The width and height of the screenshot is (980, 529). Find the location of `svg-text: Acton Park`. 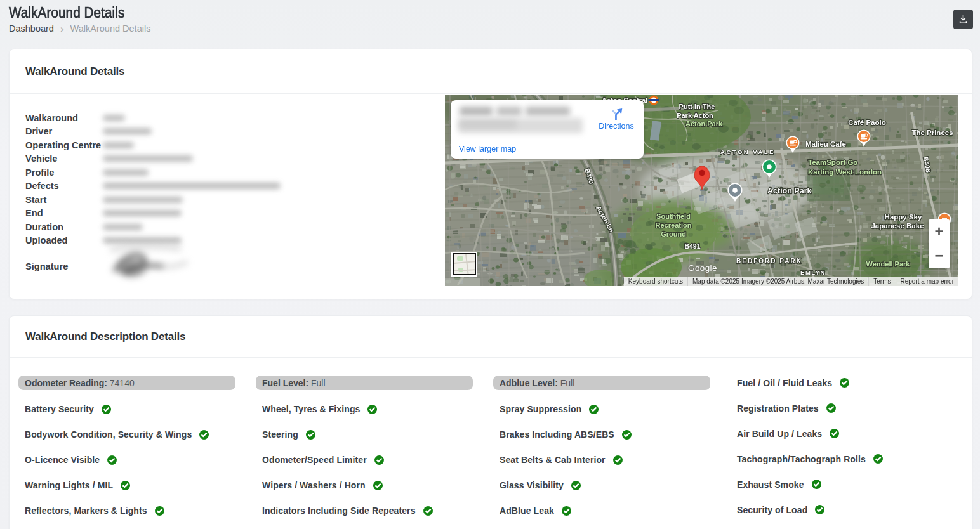

svg-text: Acton Park is located at coordinates (705, 124).